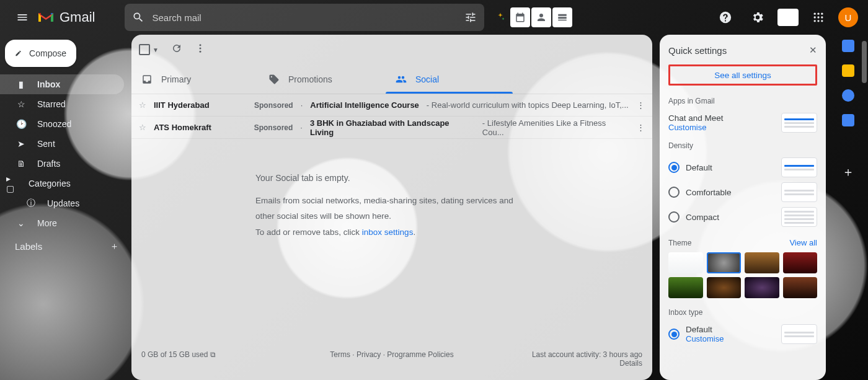  I want to click on contacts-shortcut-icon, so click(541, 17).